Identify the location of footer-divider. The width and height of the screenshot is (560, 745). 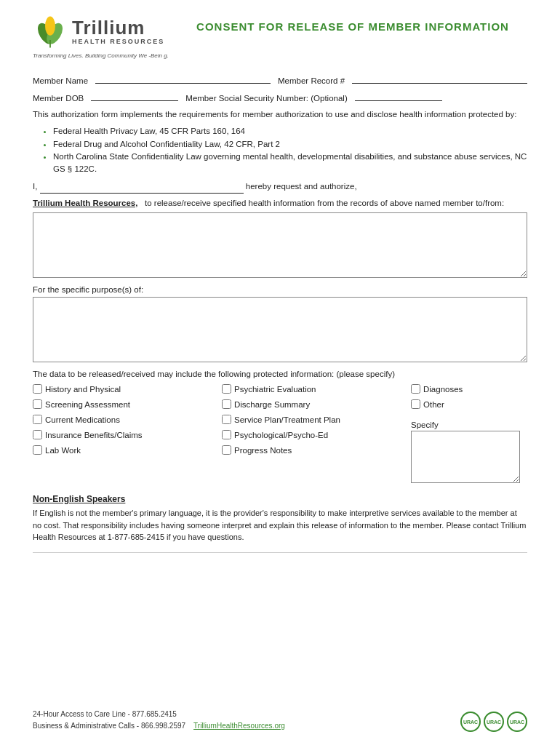
(280, 553).